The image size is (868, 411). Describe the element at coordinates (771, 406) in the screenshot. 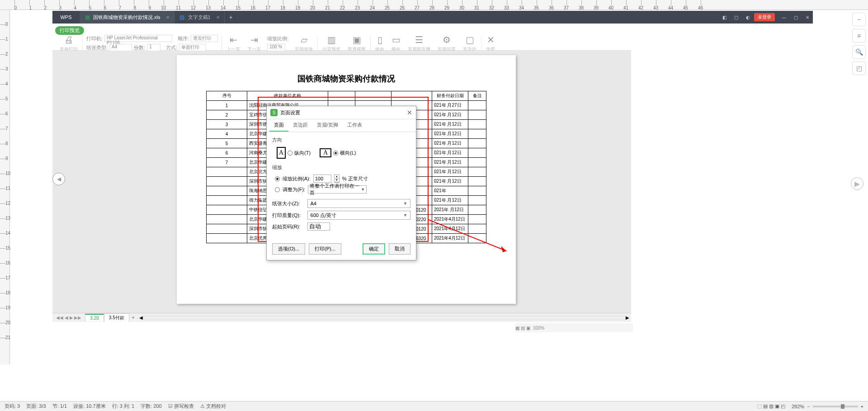

I see `view-switcher: ⬚ ▤ ▥ ▣ ◰` at that location.